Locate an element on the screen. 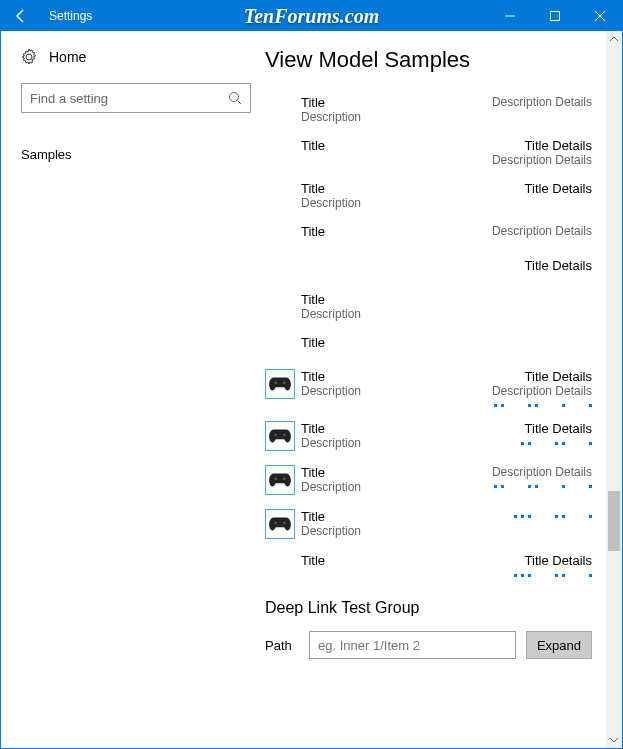 The width and height of the screenshot is (623, 749). sidebar-item-samples: Samples is located at coordinates (131, 154).